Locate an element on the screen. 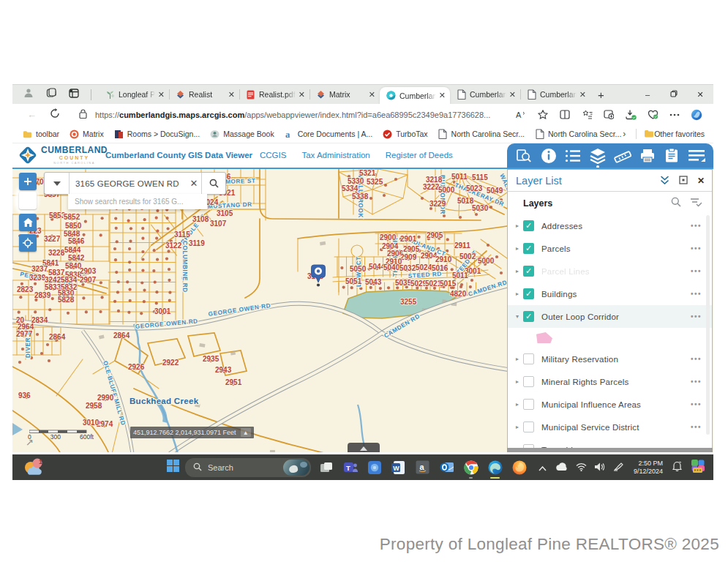 The height and width of the screenshot is (562, 728). taskbar-search: Search is located at coordinates (248, 468).